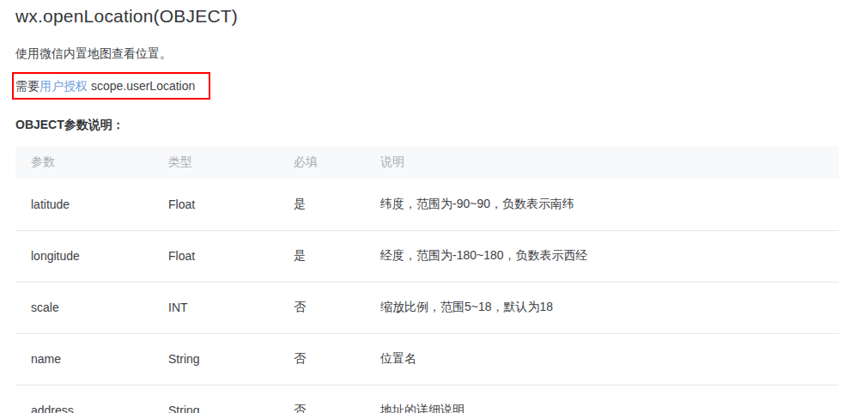  What do you see at coordinates (112, 86) in the screenshot?
I see `auth-note-highlight-box: 需要用户授权 scope.userLocation` at bounding box center [112, 86].